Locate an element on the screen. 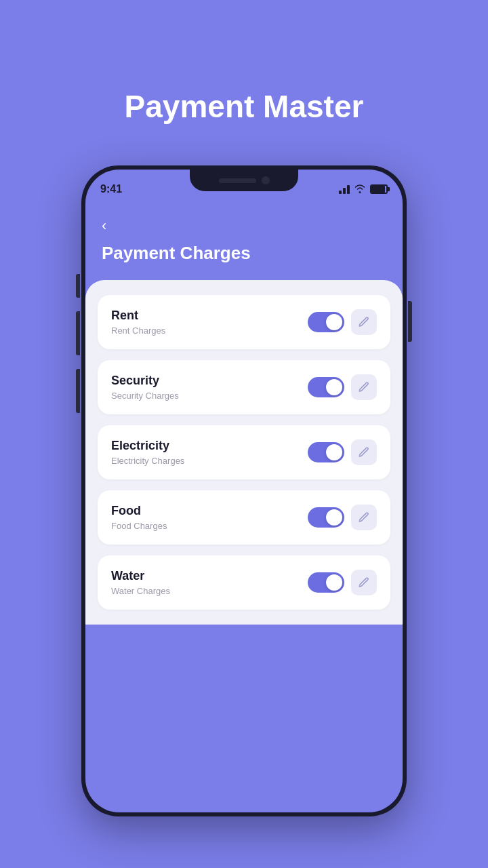  charge-desc-food: Food Charges is located at coordinates (139, 526).